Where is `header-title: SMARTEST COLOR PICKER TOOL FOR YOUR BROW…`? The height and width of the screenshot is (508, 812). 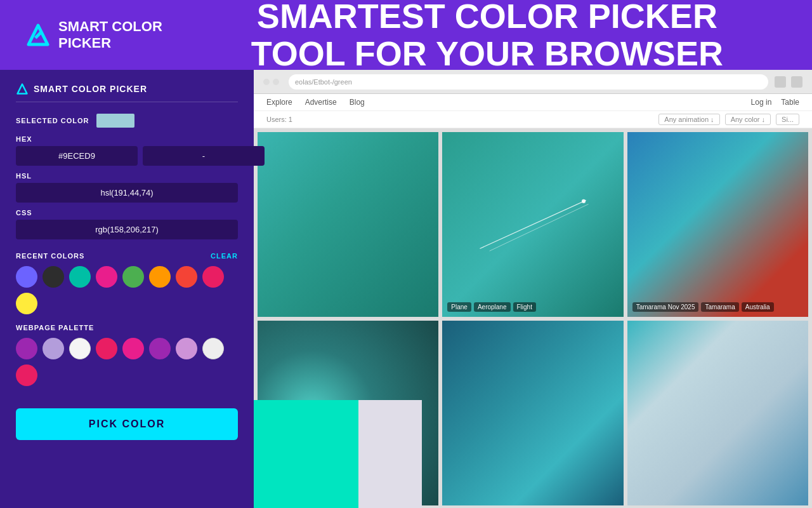 header-title: SMARTEST COLOR PICKER TOOL FOR YOUR BROW… is located at coordinates (475, 36).